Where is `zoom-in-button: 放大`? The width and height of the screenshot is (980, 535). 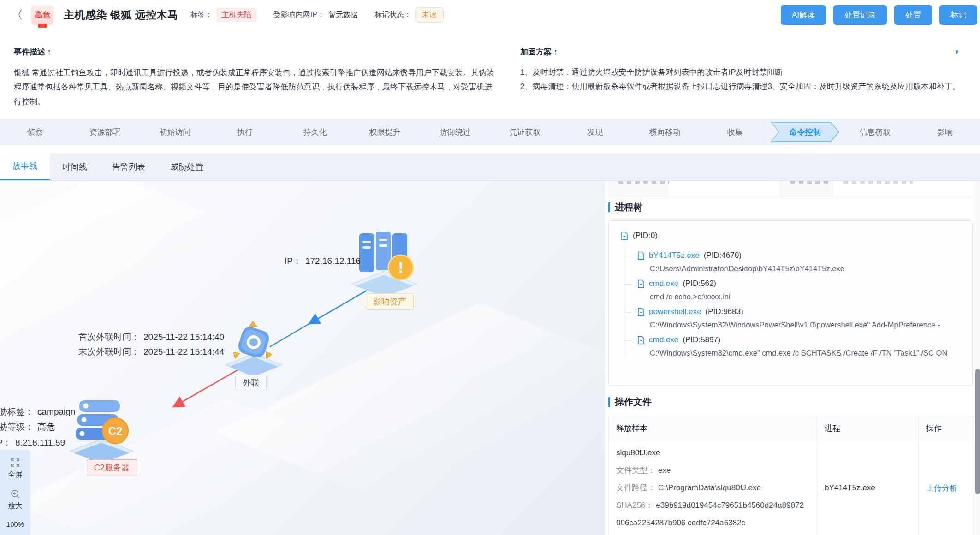
zoom-in-button: 放大 is located at coordinates (15, 500).